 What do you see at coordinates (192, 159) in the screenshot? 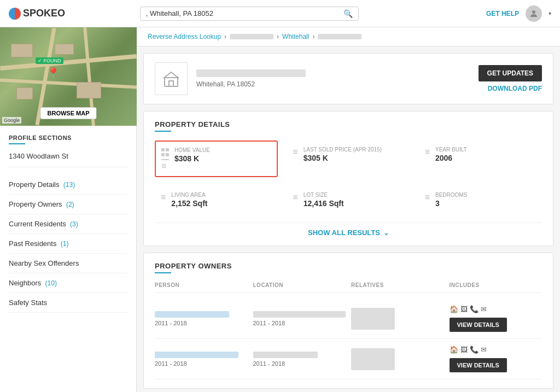
I see `detail-value: $308 K` at bounding box center [192, 159].